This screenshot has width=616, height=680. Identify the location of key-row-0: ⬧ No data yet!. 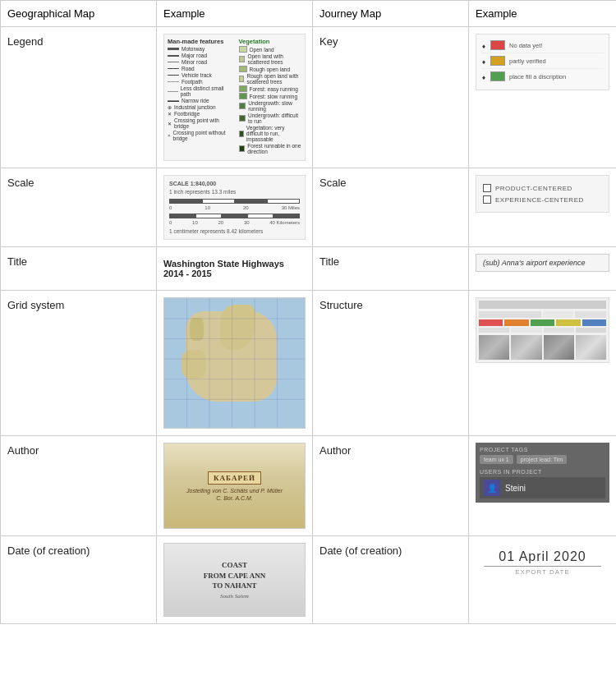
(542, 47).